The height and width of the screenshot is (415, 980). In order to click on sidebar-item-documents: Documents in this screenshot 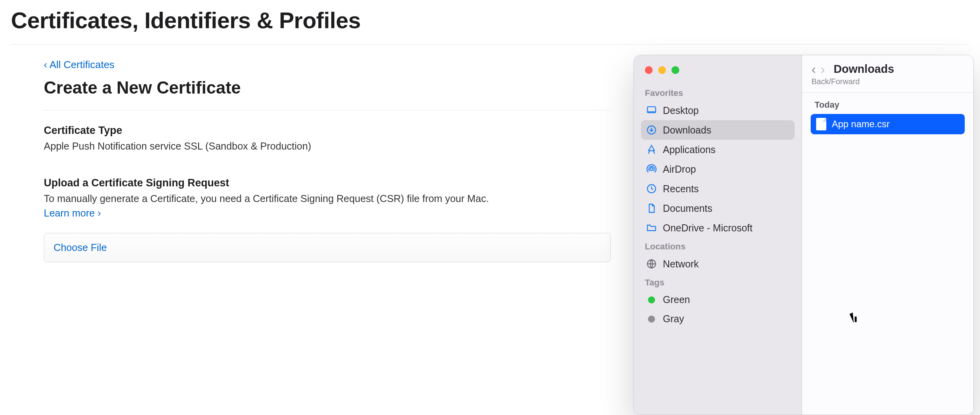, I will do `click(718, 208)`.